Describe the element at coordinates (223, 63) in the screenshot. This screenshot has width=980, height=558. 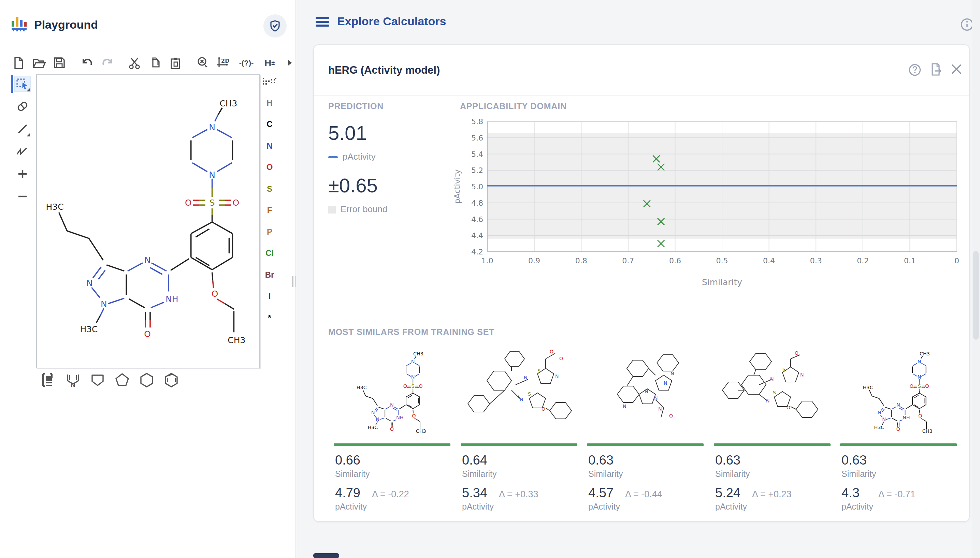
I see `layout-2d-button: 2D` at that location.